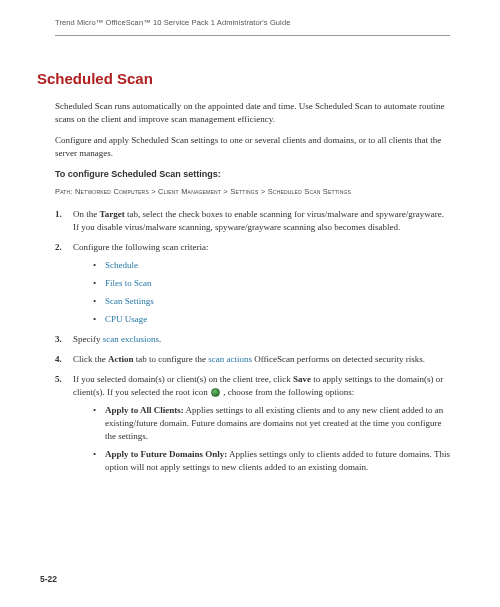 Image resolution: width=500 pixels, height=607 pixels. Describe the element at coordinates (272, 424) in the screenshot. I see `option-item: Apply to All Clients: Applies settings t…` at that location.